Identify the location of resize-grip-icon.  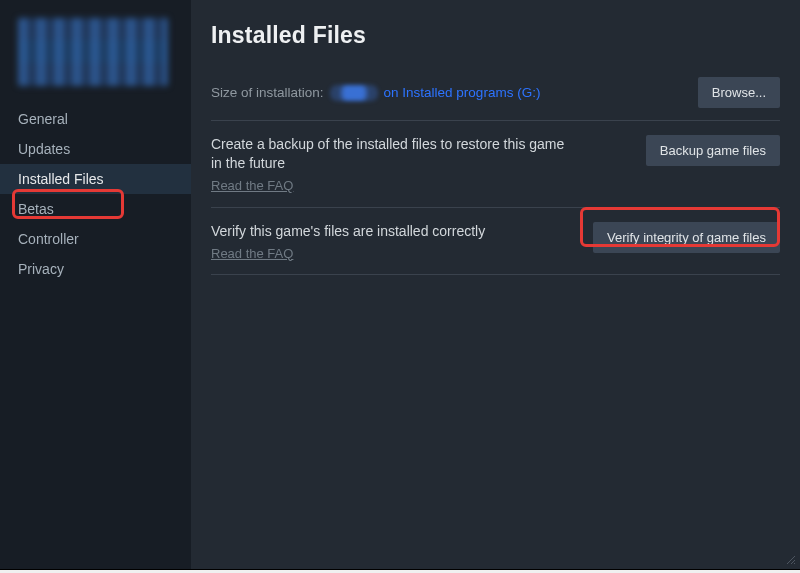
(791, 560).